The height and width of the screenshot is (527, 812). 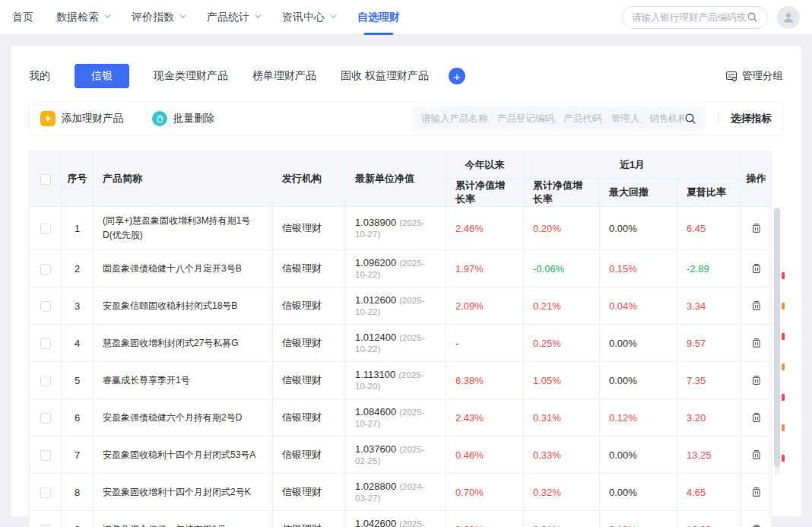 I want to click on add-product-icon: +, so click(x=48, y=119).